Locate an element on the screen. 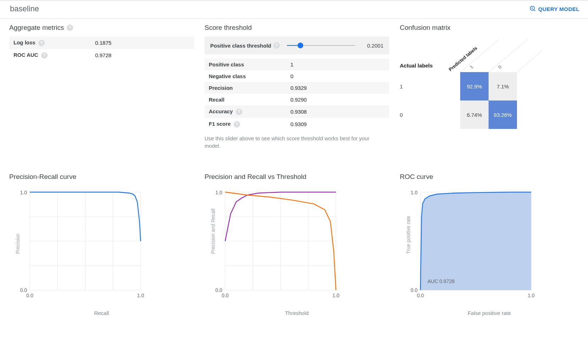 The image size is (588, 364). roc-chart: True positive rate 1.00.00.01.0AUC 0.972… is located at coordinates (489, 243).